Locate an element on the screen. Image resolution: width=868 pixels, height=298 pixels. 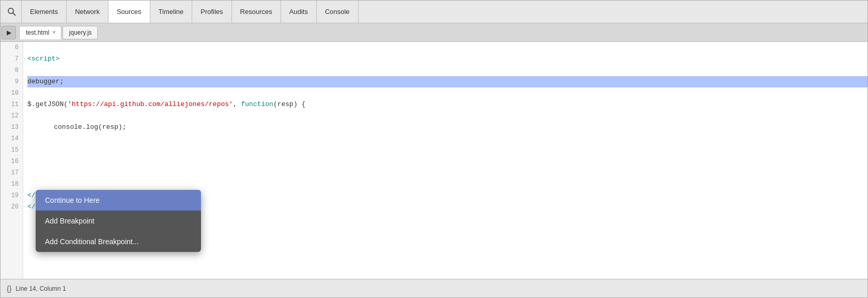
code-token-string: 'https://api.github.com/alliejones/repos… is located at coordinates (150, 105).